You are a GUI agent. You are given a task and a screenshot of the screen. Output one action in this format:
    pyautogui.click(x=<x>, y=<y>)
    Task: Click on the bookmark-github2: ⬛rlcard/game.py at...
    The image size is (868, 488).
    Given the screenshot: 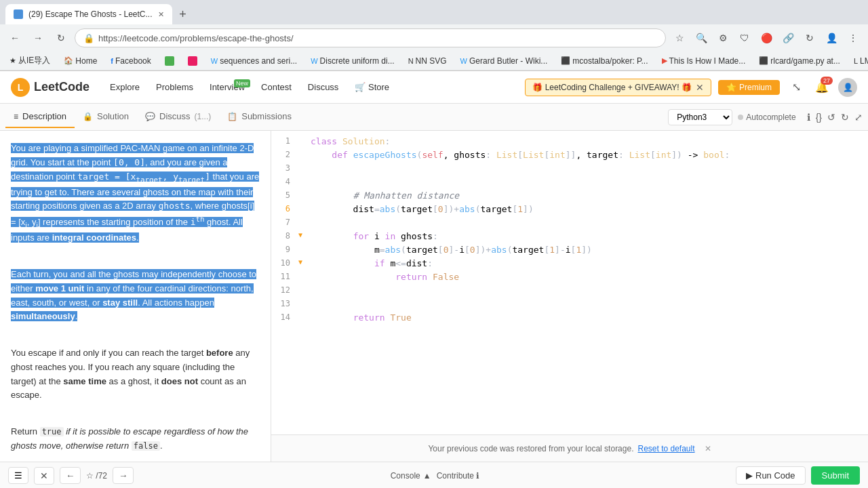 What is the action you would take?
    pyautogui.click(x=800, y=61)
    